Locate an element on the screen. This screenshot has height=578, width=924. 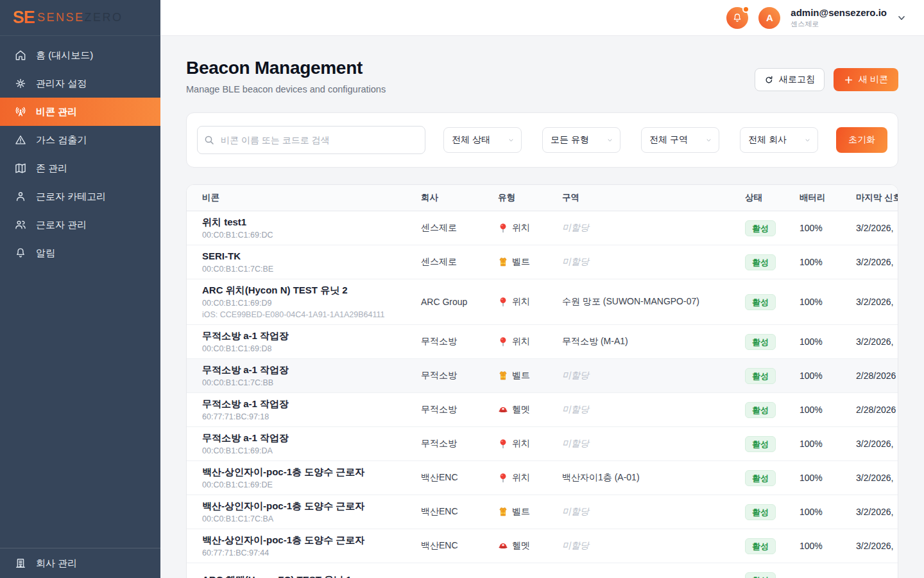
filter-select-status: 전체 상태 is located at coordinates (483, 140).